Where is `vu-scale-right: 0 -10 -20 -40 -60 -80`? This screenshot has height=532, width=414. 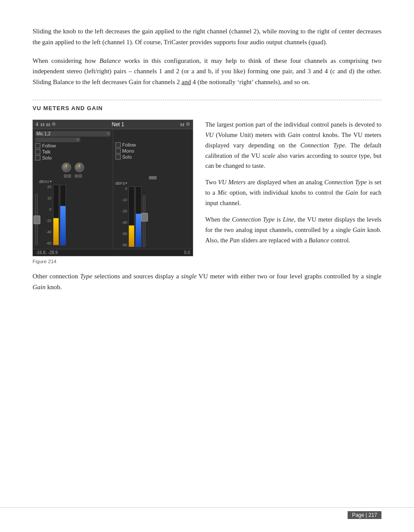
vu-scale-right: 0 -10 -20 -40 -60 -80 is located at coordinates (122, 217).